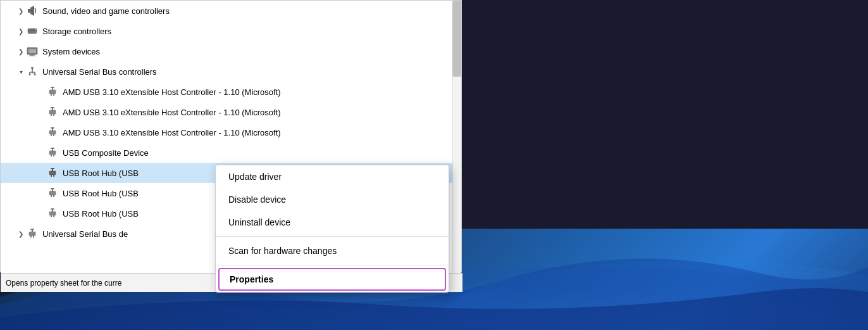  I want to click on expander-sound: ❯, so click(21, 11).